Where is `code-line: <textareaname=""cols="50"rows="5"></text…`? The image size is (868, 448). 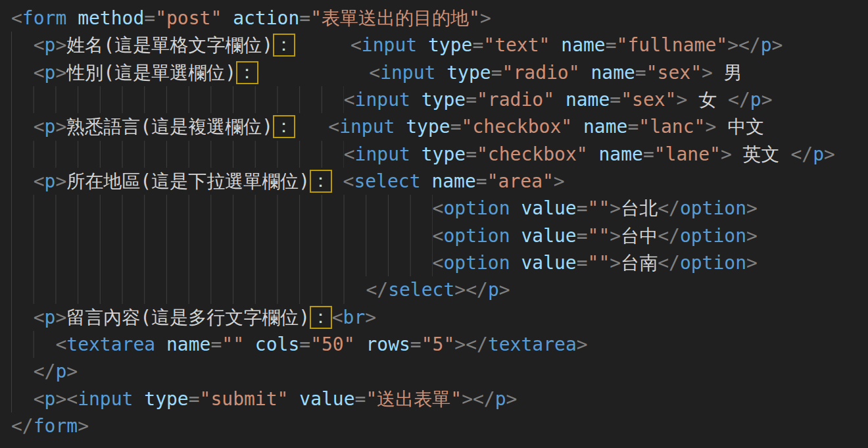
code-line: <textareaname=""cols="50"rows="5"></text… is located at coordinates (439, 345).